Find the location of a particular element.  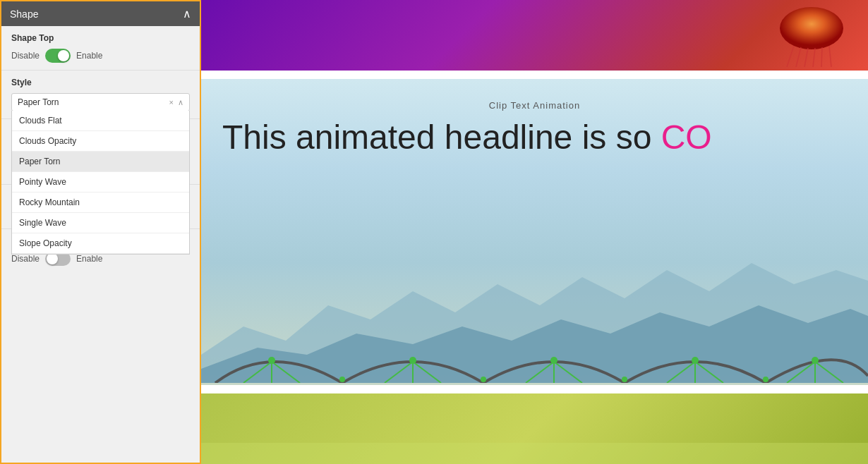

style-dropdown: Clouds Flat Clouds Opacity Paper Torn Po… is located at coordinates (100, 183).